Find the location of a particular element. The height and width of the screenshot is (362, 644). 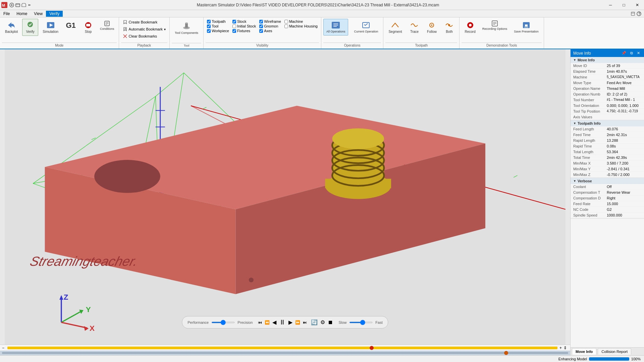

simulation-button: Simulation is located at coordinates (50, 27).